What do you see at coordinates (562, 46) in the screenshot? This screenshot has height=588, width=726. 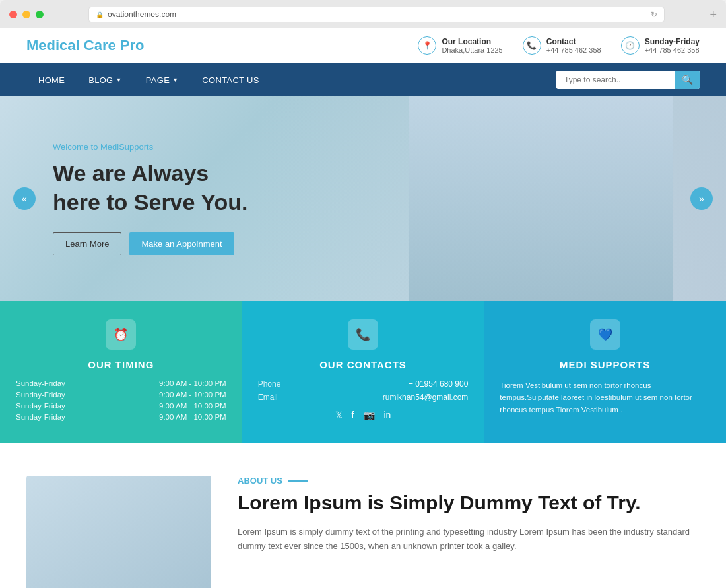 I see `contact-info: 📞 Contact +44 785 462 358` at bounding box center [562, 46].